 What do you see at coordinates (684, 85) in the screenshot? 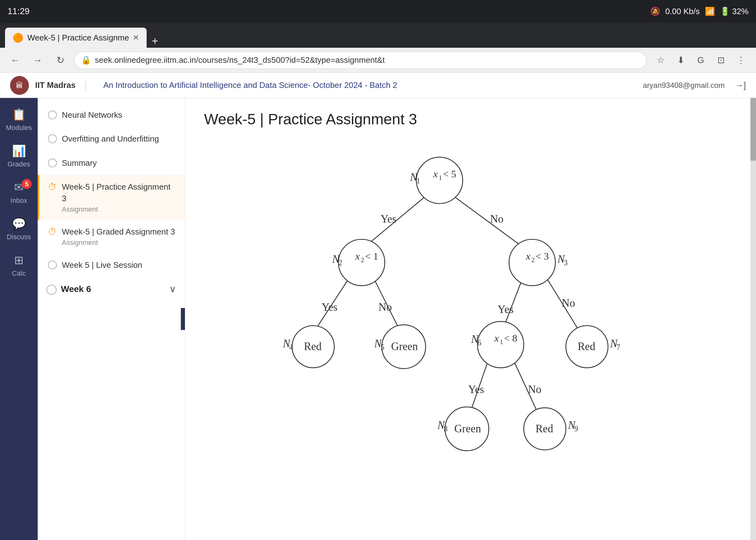
I see `user-email: aryan93408@gmail.com` at bounding box center [684, 85].